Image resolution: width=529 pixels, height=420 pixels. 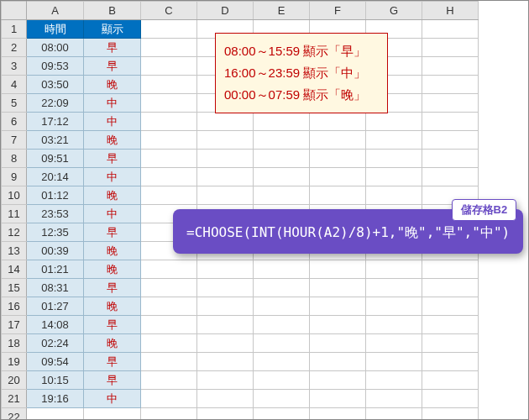 I want to click on cell-d9, so click(x=225, y=177).